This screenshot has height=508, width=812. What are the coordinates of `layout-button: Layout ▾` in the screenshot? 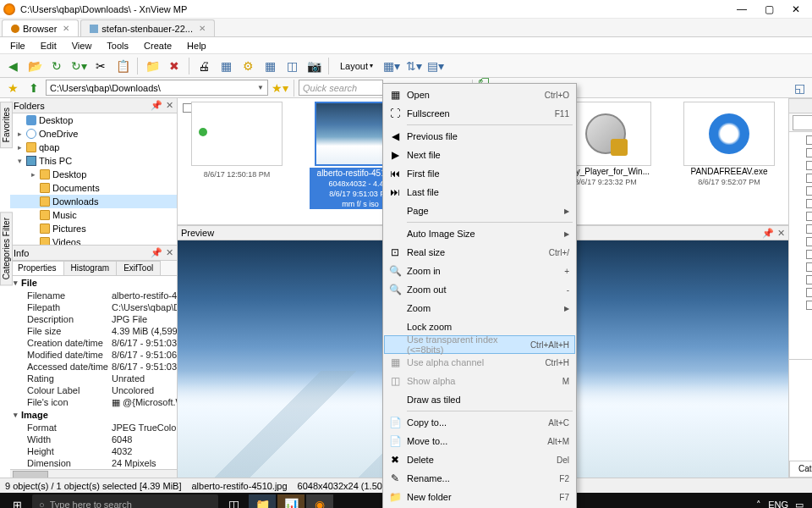 It's located at (357, 66).